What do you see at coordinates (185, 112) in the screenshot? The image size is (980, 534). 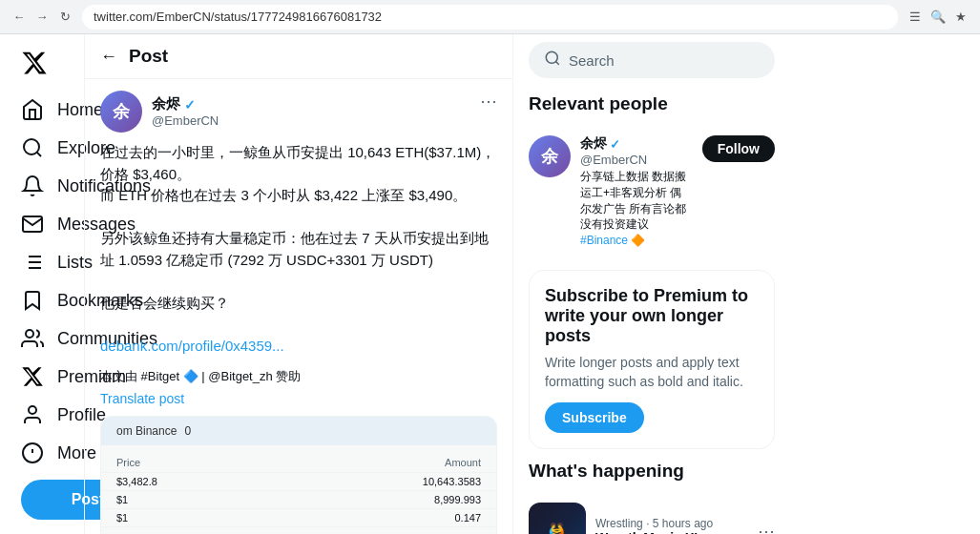 I see `author-details: 余烬 ✓ @EmberCN` at bounding box center [185, 112].